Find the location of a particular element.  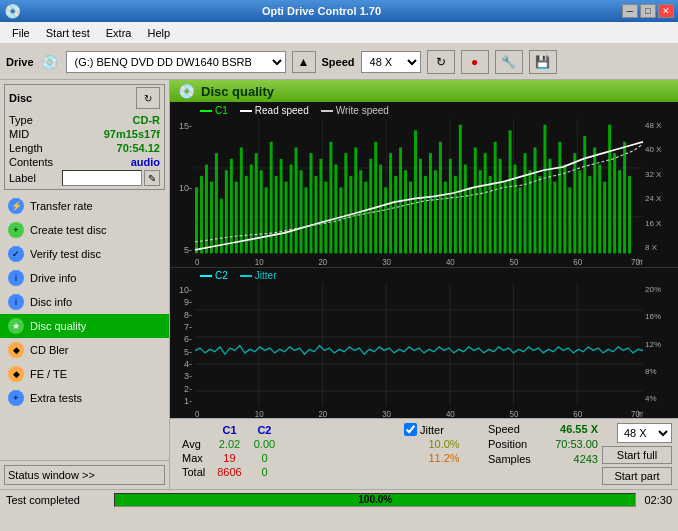

status-window-button: Status window >> is located at coordinates (84, 475).